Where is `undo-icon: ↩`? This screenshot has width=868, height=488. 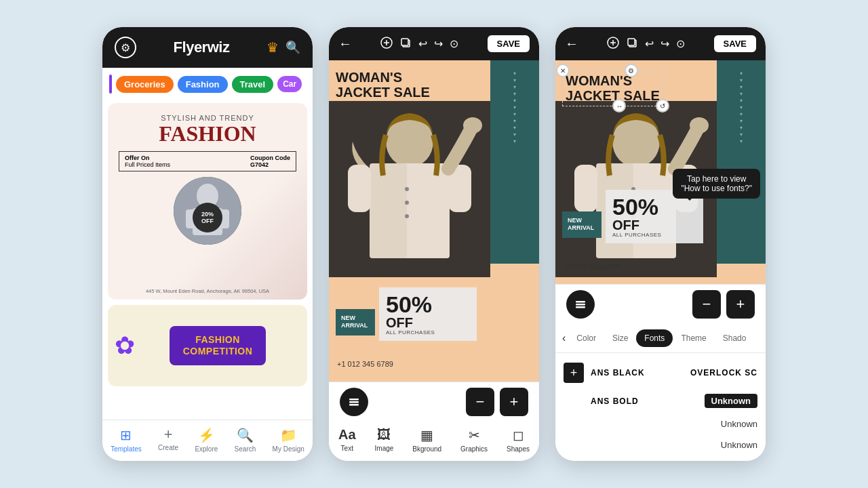 undo-icon: ↩ is located at coordinates (423, 43).